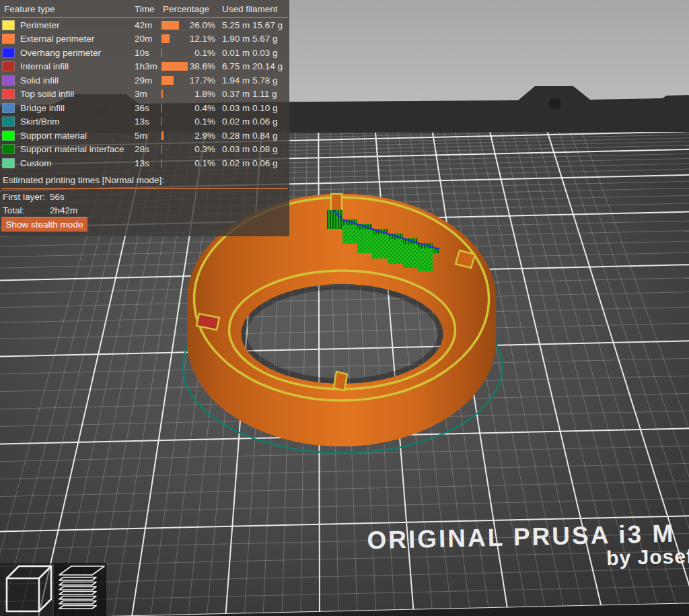 This screenshot has height=616, width=689. I want to click on feature-label: Overhang perimeter, so click(61, 53).